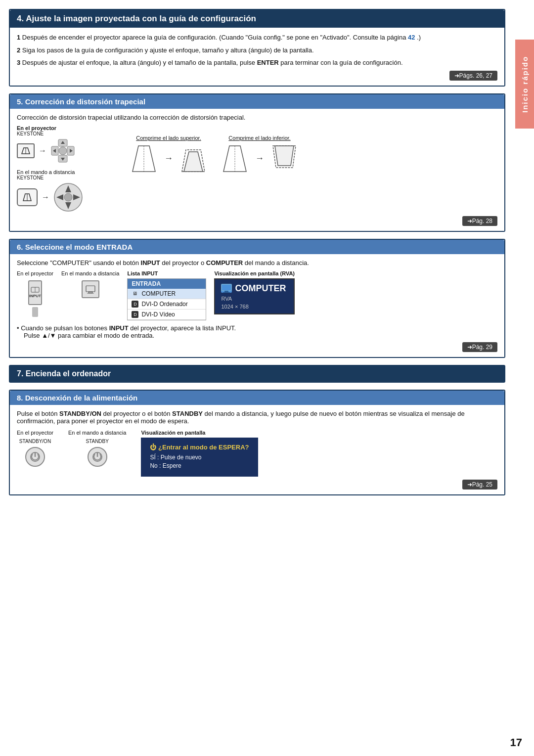 This screenshot has height=756, width=534. What do you see at coordinates (257, 102) in the screenshot?
I see `section5-header: 5. Corrección de distorsión trapecial` at bounding box center [257, 102].